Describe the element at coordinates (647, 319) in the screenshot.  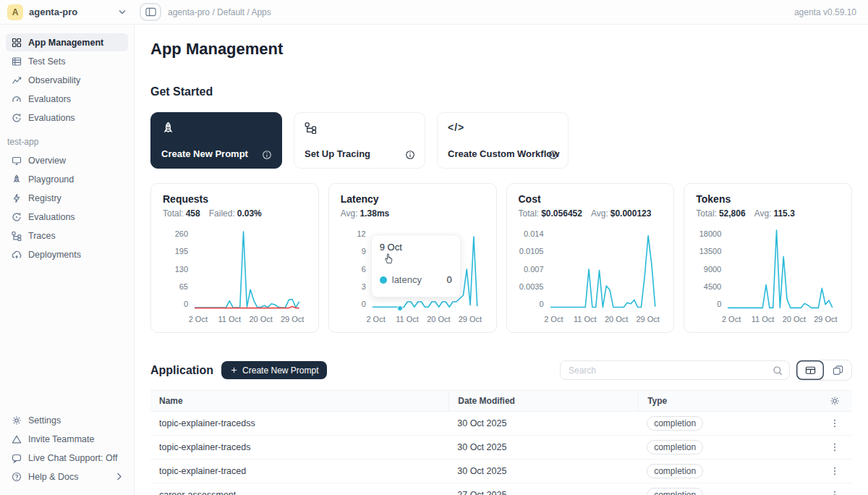
I see `x-tick-label: 29 Oct` at that location.